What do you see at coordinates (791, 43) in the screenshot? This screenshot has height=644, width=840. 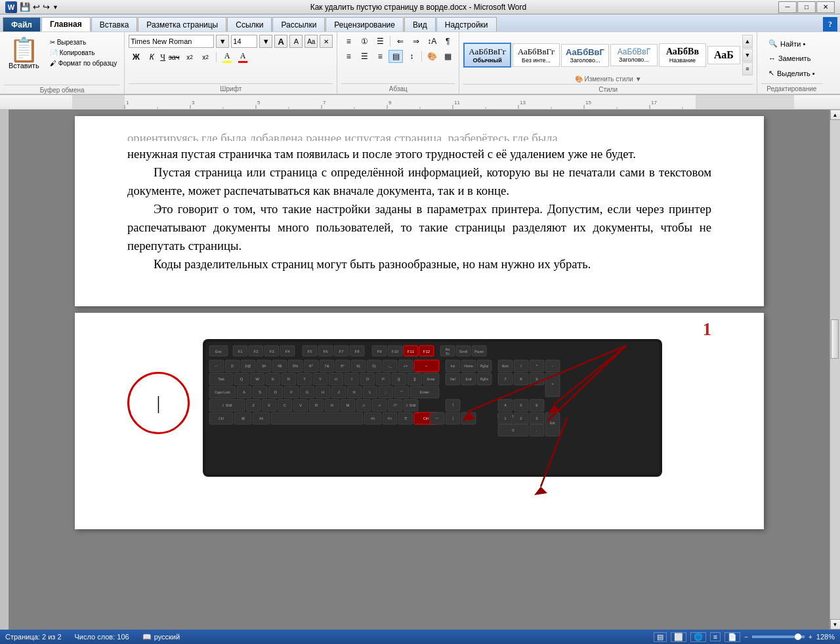 I see `find-button: 🔍 Найти •` at bounding box center [791, 43].